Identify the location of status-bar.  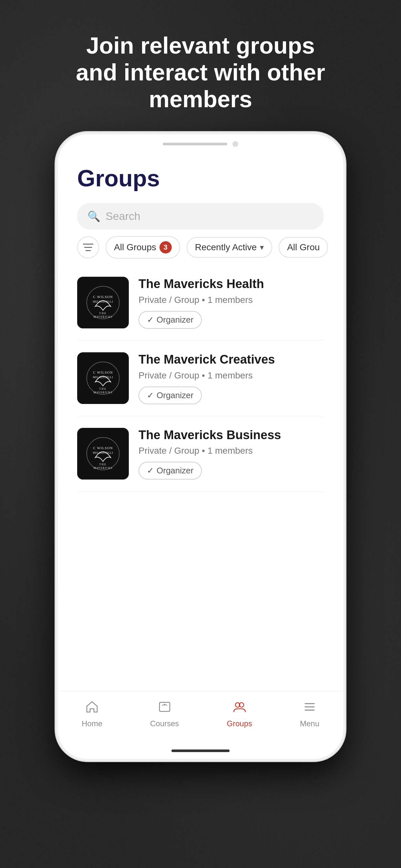
(201, 144).